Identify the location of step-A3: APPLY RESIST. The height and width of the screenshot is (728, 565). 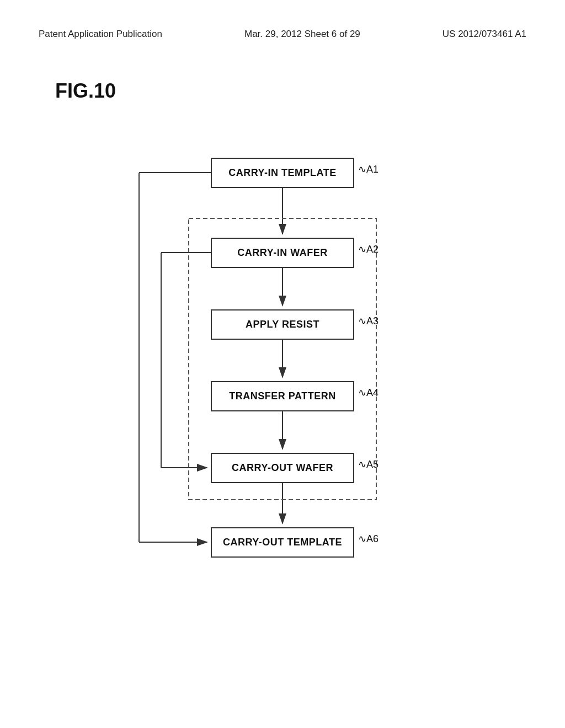
(282, 324).